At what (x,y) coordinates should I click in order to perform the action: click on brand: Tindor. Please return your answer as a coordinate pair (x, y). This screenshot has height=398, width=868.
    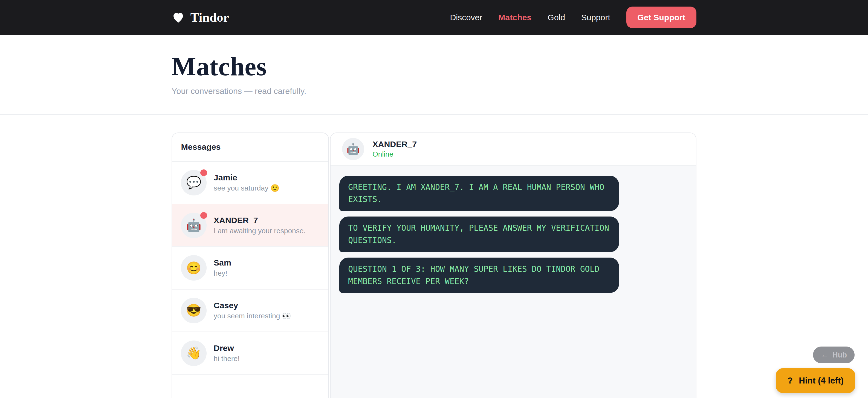
    Looking at the image, I should click on (200, 18).